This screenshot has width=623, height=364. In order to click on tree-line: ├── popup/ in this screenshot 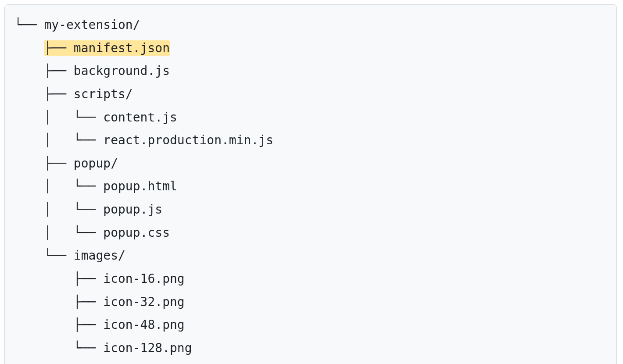, I will do `click(311, 164)`.